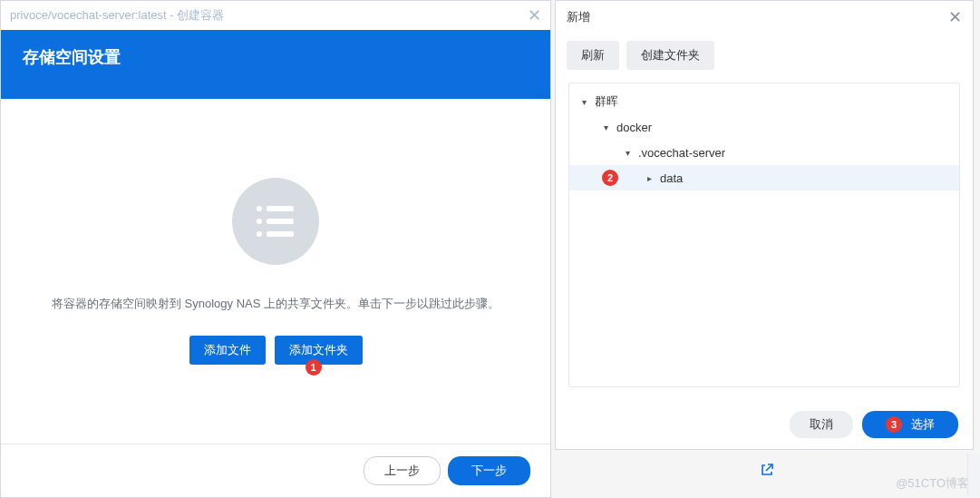 The width and height of the screenshot is (980, 498). What do you see at coordinates (276, 64) in the screenshot?
I see `left-header: 存储空间设置` at bounding box center [276, 64].